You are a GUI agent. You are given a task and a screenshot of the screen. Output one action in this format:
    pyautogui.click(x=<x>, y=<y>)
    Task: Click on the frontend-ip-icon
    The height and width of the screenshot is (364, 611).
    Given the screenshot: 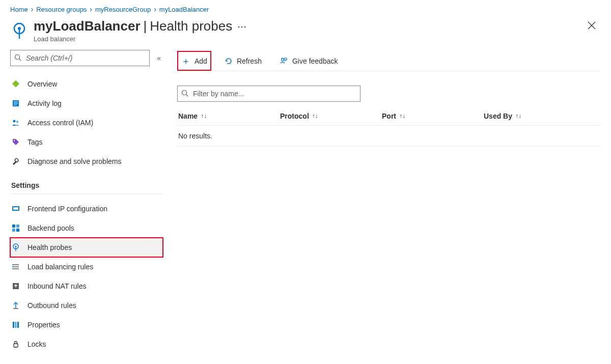 What is the action you would take?
    pyautogui.click(x=16, y=209)
    